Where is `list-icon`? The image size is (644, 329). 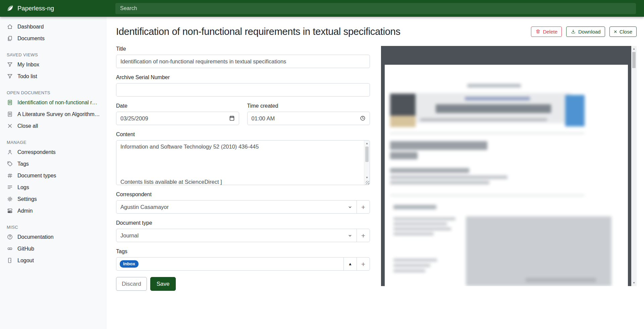
list-icon is located at coordinates (10, 187).